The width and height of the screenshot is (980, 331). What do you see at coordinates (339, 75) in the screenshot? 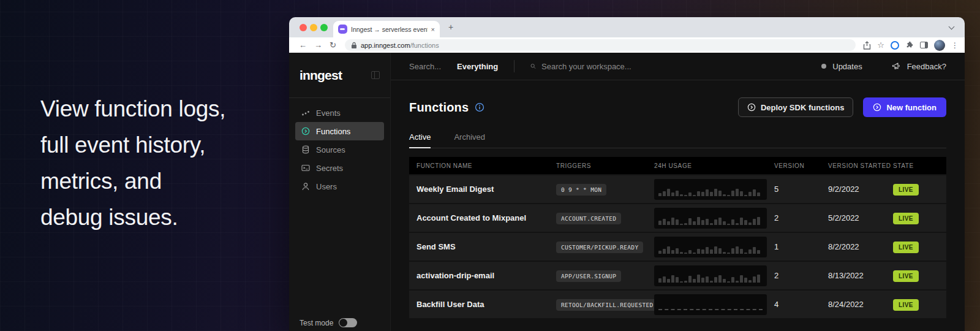
I see `sidebar-logo-section: inngest` at bounding box center [339, 75].